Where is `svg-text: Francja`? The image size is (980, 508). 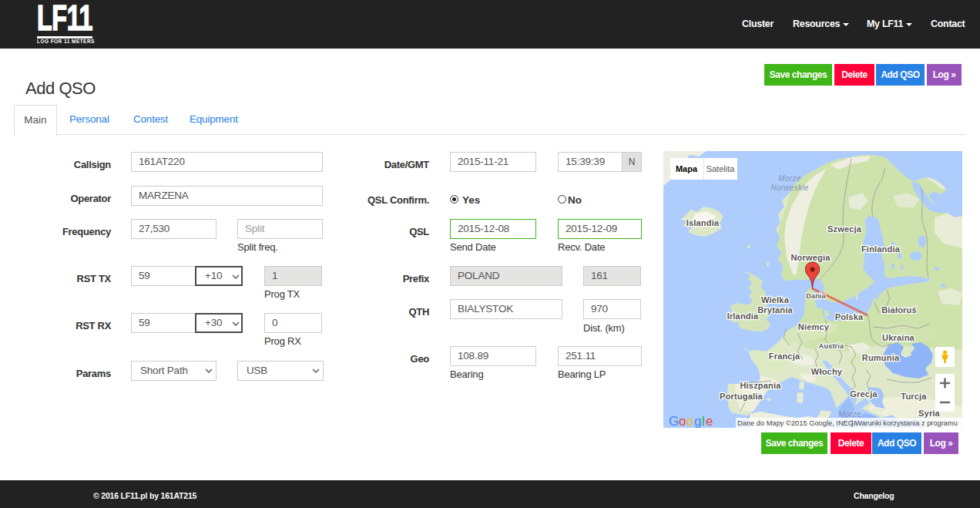
svg-text: Francja is located at coordinates (784, 356).